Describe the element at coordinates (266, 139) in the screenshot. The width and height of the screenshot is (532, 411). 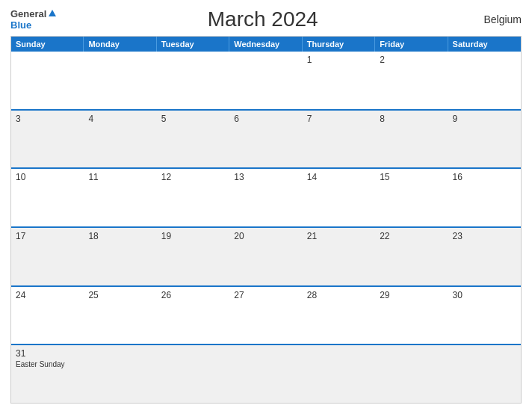
I see `day-cell-1-3: 6` at that location.